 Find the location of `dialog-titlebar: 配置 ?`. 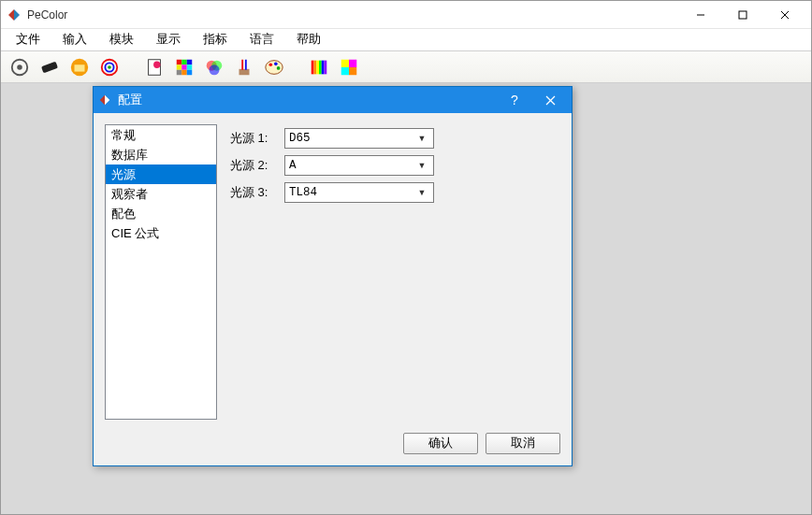

dialog-titlebar: 配置 ? is located at coordinates (333, 100).